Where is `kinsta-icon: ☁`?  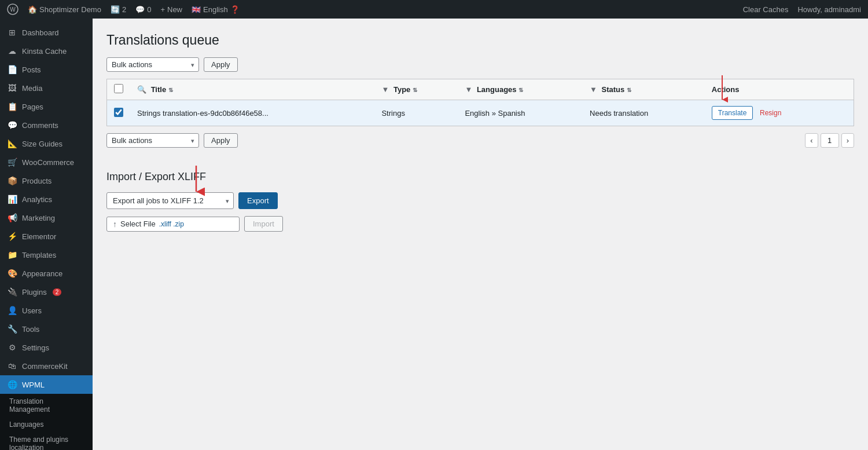
kinsta-icon: ☁ is located at coordinates (12, 51).